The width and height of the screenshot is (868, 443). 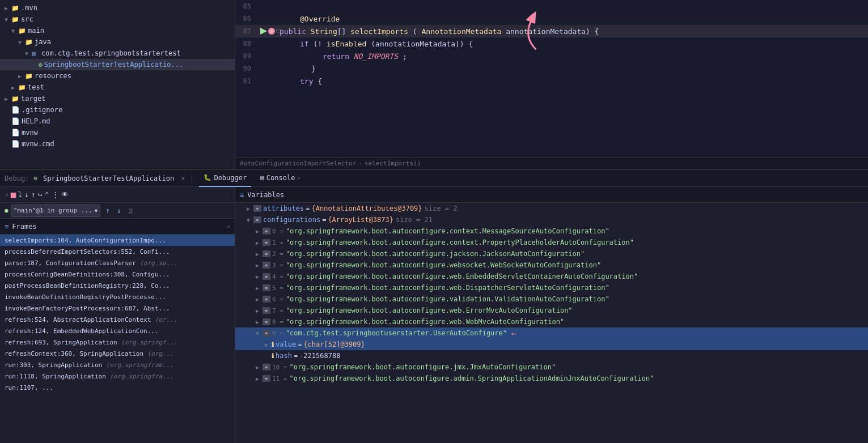 I want to click on tree-item-help: 📄 HELP.md, so click(x=117, y=121).